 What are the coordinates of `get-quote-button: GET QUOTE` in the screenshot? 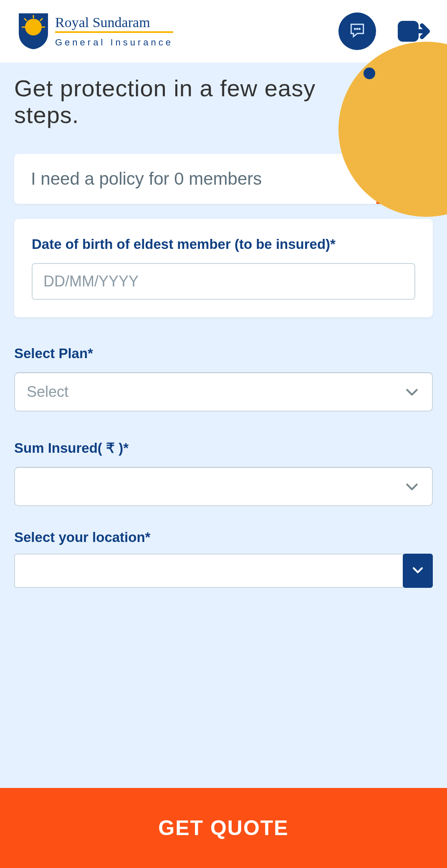 It's located at (224, 828).